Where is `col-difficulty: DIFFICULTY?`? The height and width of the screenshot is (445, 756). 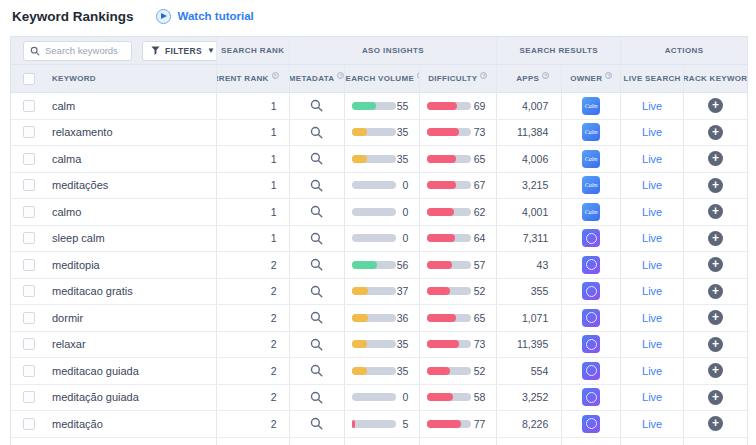 col-difficulty: DIFFICULTY? is located at coordinates (458, 78).